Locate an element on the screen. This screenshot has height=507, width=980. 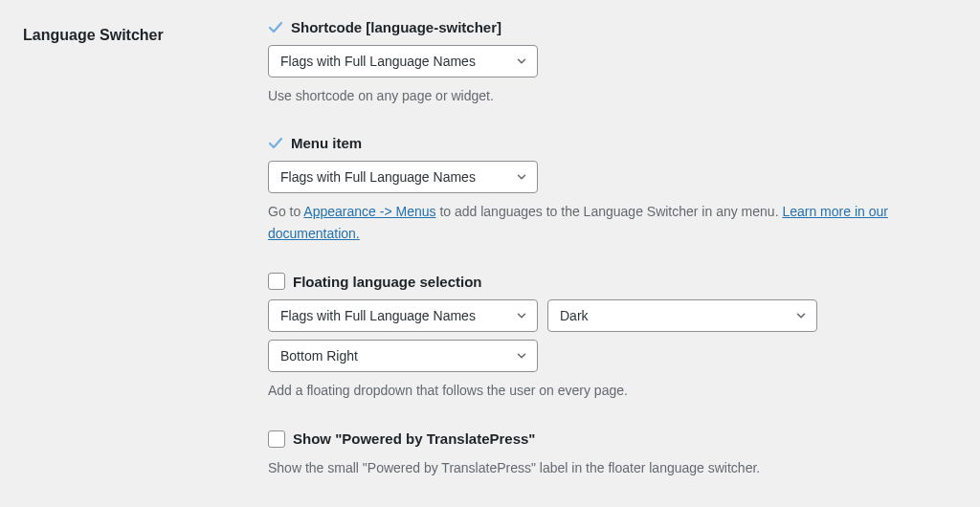
powered-title: Show "Powered by TranslatePress" is located at coordinates (413, 438).